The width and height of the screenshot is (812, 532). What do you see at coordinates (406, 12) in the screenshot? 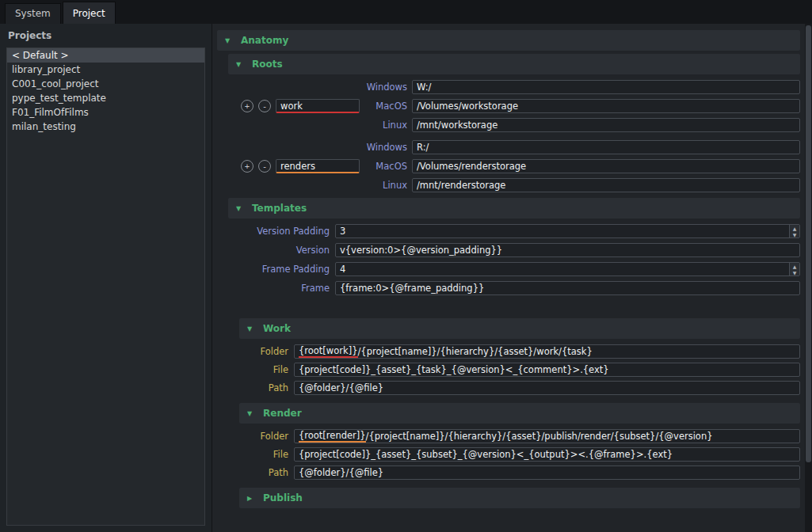
I see `top-tab-bar: System Project` at bounding box center [406, 12].